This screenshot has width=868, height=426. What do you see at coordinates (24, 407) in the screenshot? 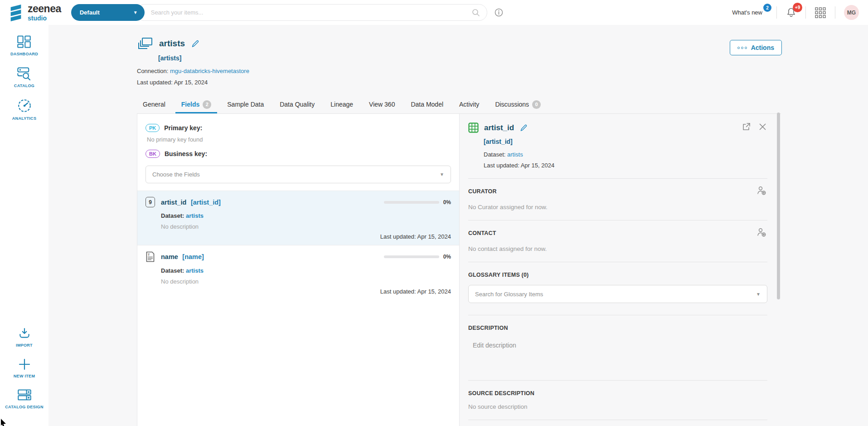
I see `sidebar-item-label: CATALOG DESIGN` at bounding box center [24, 407].